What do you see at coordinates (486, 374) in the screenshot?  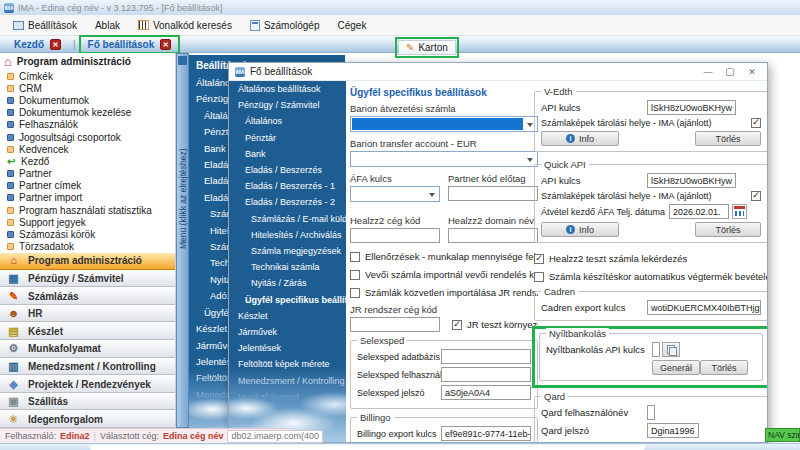 I see `input-selexsped-felhasznalonev` at bounding box center [486, 374].